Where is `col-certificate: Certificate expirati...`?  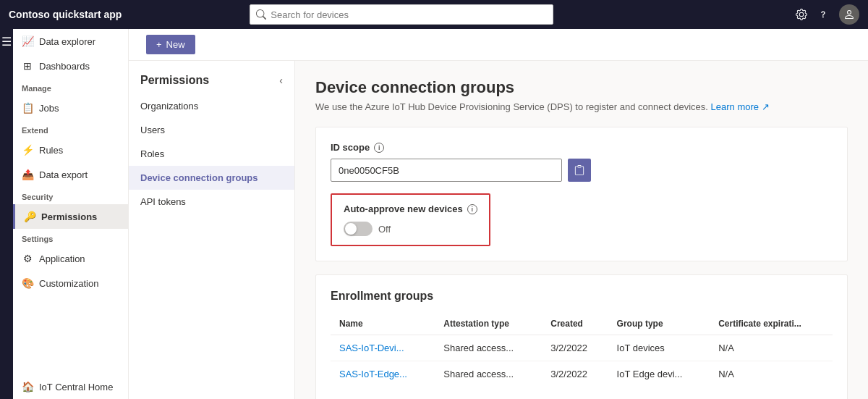 col-certificate: Certificate expirati... is located at coordinates (771, 324).